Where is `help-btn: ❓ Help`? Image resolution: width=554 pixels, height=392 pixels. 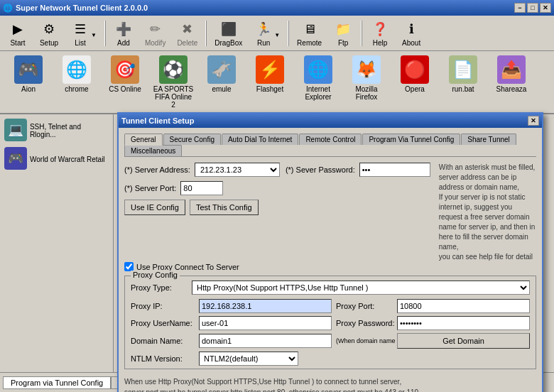 help-btn: ❓ Help is located at coordinates (380, 33).